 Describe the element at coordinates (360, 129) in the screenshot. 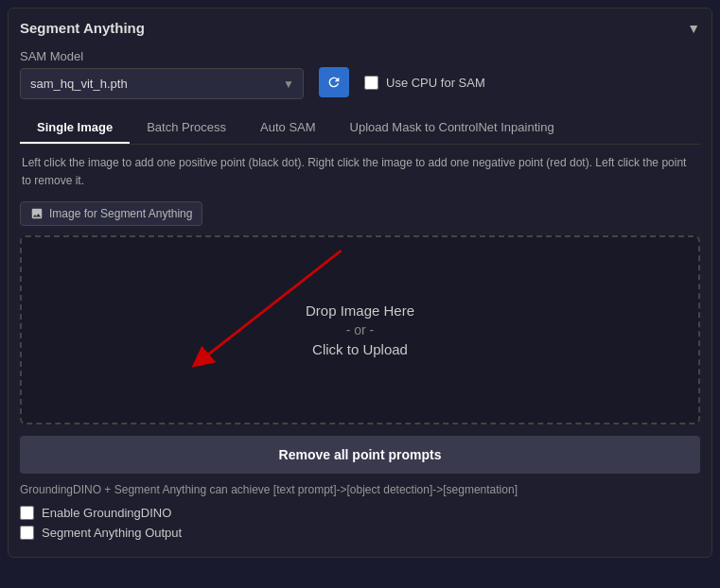

I see `tabs-row: Single Image Batch Process Auto SAM Uplo…` at that location.